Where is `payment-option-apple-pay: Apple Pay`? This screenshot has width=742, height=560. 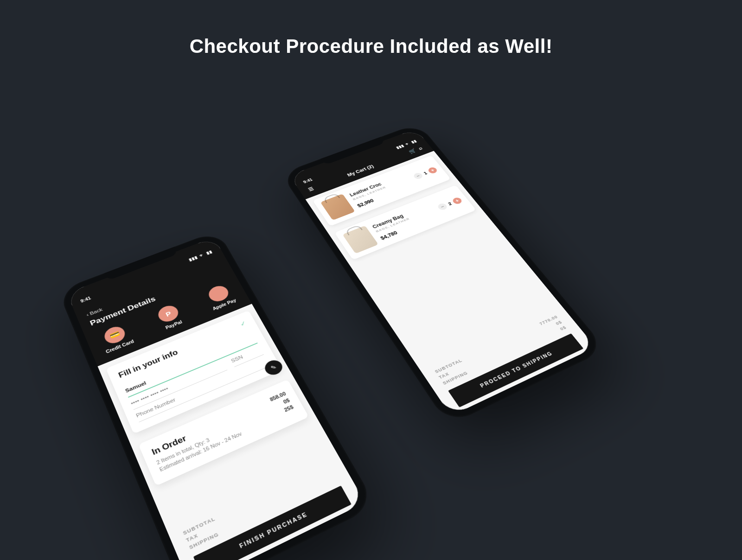
payment-option-apple-pay: Apple Pay is located at coordinates (220, 297).